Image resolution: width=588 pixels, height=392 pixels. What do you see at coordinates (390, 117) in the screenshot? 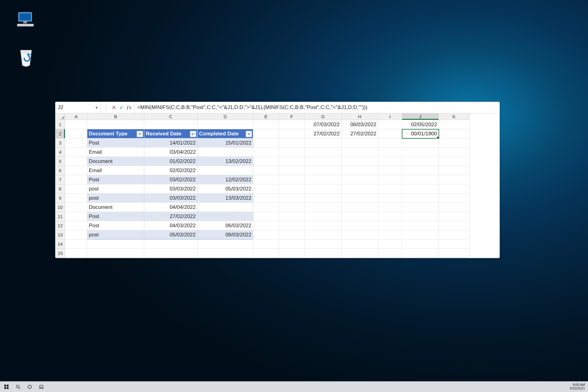
I see `column-header: I` at bounding box center [390, 117].